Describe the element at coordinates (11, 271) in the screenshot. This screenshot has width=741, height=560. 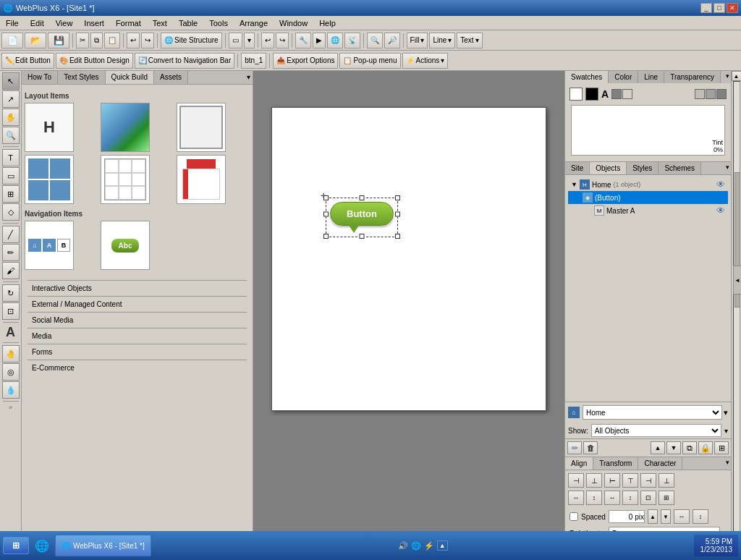
I see `brush-tool: 🖌` at that location.